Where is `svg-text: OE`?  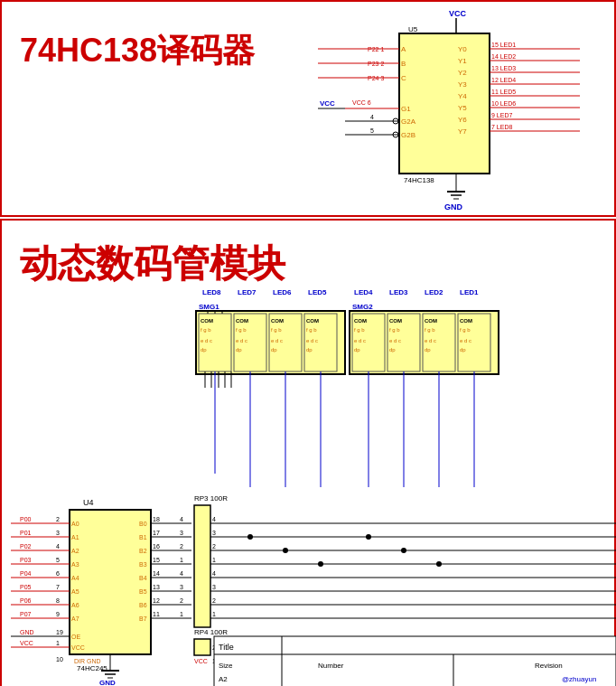 svg-text: OE is located at coordinates (76, 636).